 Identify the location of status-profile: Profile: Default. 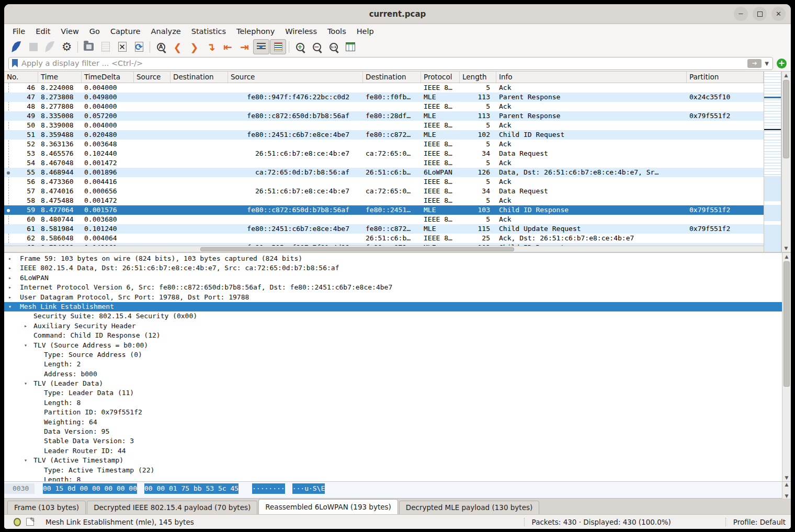
(759, 522).